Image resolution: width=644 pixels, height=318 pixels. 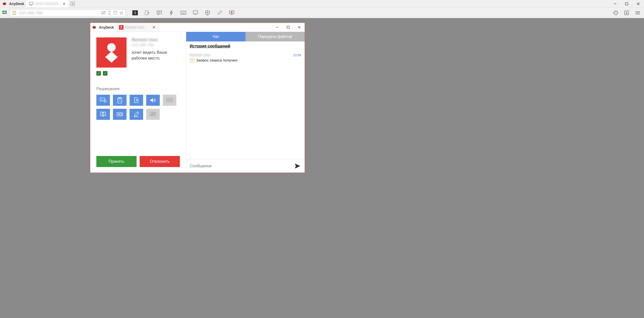 What do you see at coordinates (220, 13) in the screenshot?
I see `whiteboard-icon` at bounding box center [220, 13].